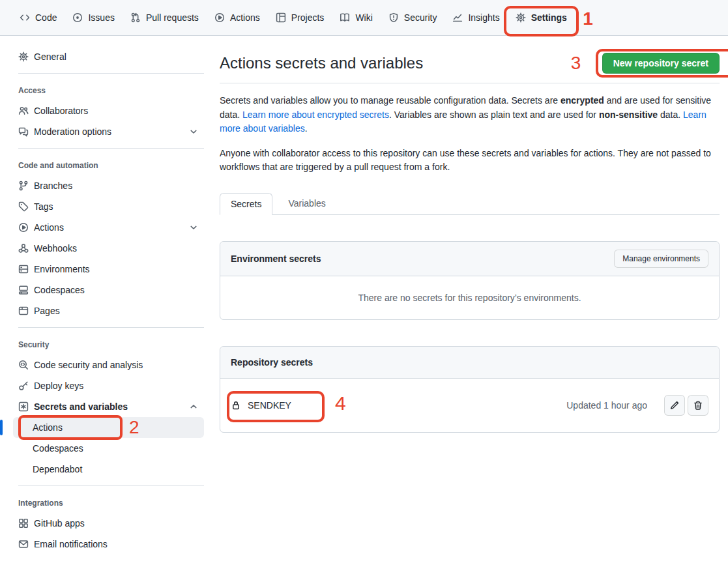 The width and height of the screenshot is (728, 565). Describe the element at coordinates (61, 111) in the screenshot. I see `sidebar-item-label: Collaborators` at that location.